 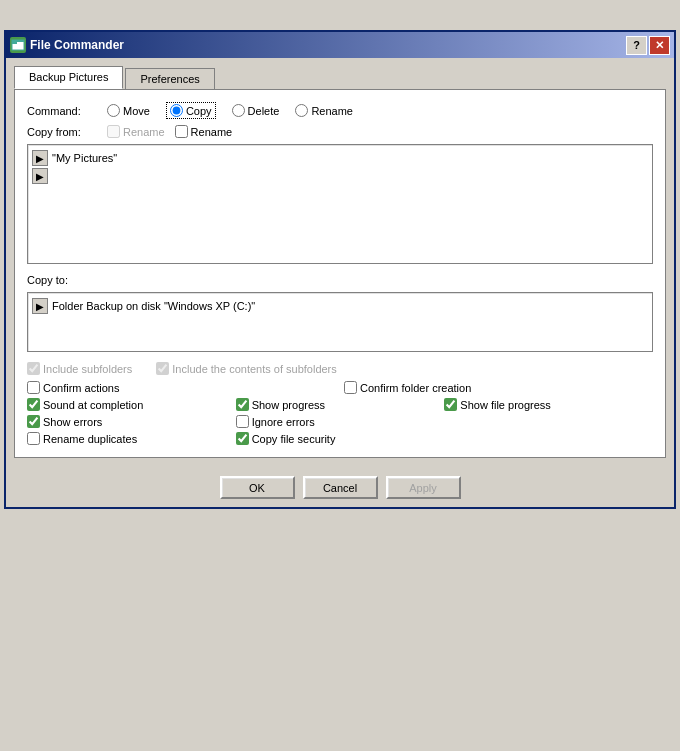 What do you see at coordinates (340, 422) in the screenshot?
I see `ignore-errors-checkbox: Ignore errors` at bounding box center [340, 422].